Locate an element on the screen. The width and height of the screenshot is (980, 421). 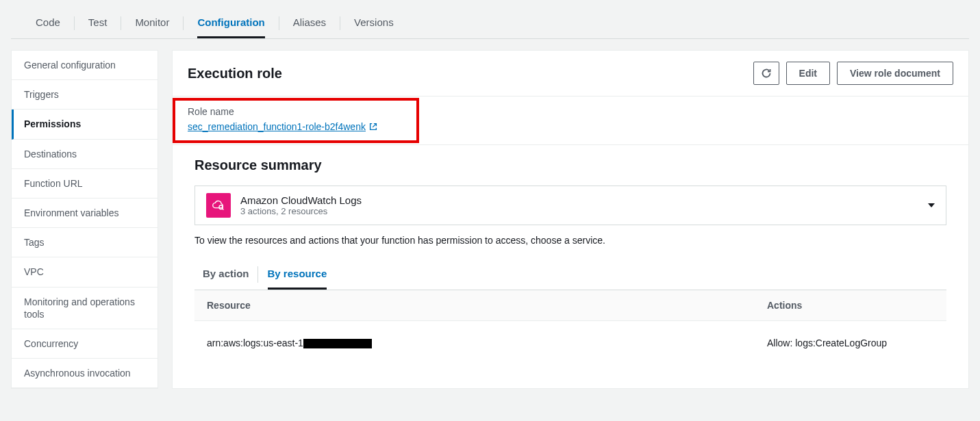
tab-test: Test is located at coordinates (98, 23).